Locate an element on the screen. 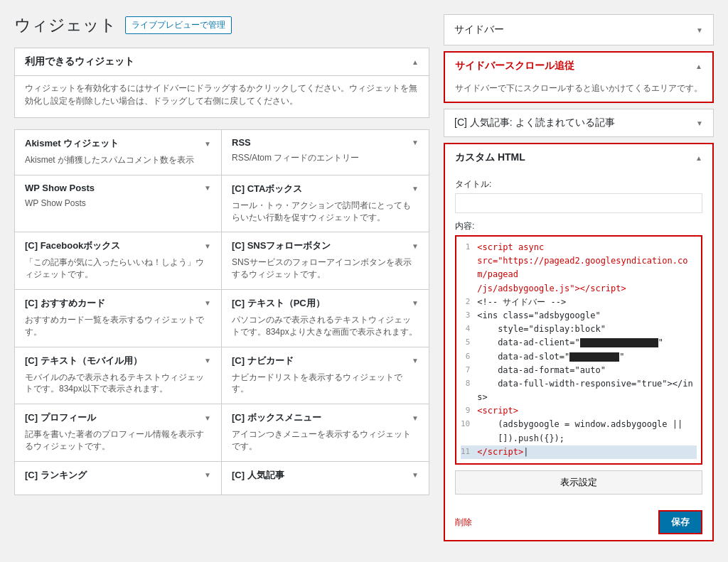 The image size is (728, 562). widget-desc: アイコンつきメニューを表示するウィジェットです。 is located at coordinates (326, 441).